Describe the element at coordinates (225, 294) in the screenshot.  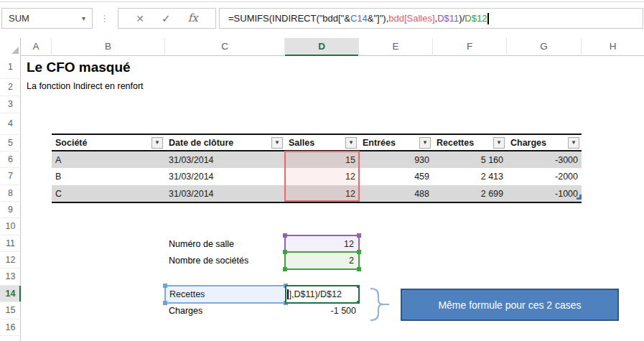
I see `cell-c14: Recettes` at that location.